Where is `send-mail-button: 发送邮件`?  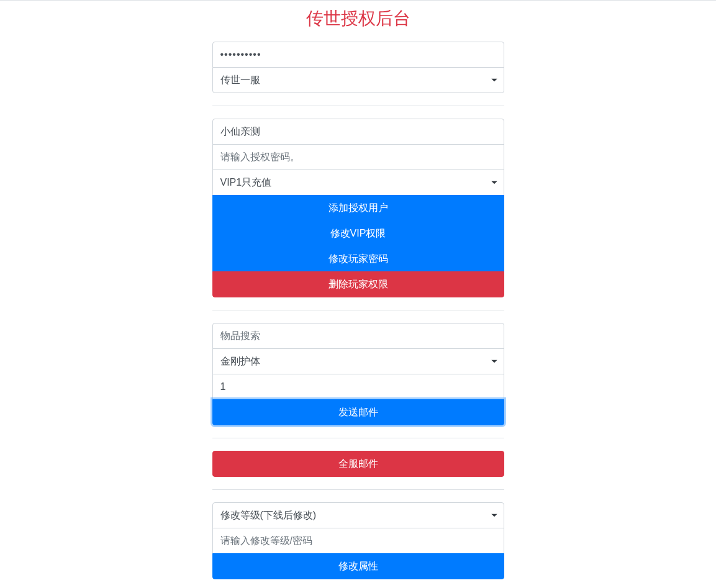
send-mail-button: 发送邮件 is located at coordinates (358, 412).